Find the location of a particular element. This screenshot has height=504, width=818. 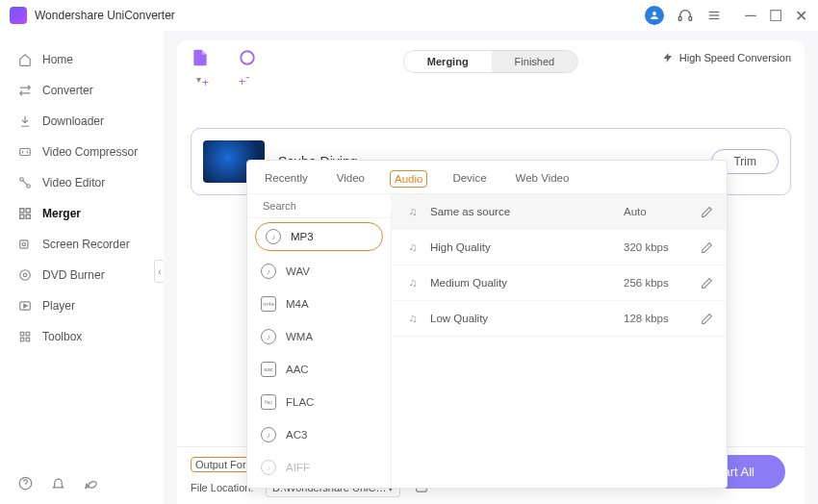

menu-icon is located at coordinates (714, 15).